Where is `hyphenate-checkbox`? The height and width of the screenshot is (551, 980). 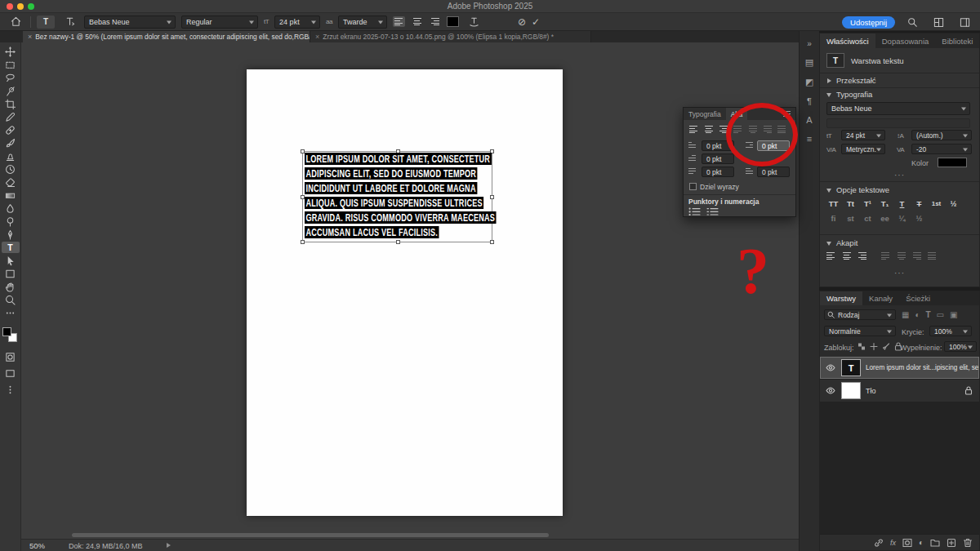 hyphenate-checkbox is located at coordinates (693, 186).